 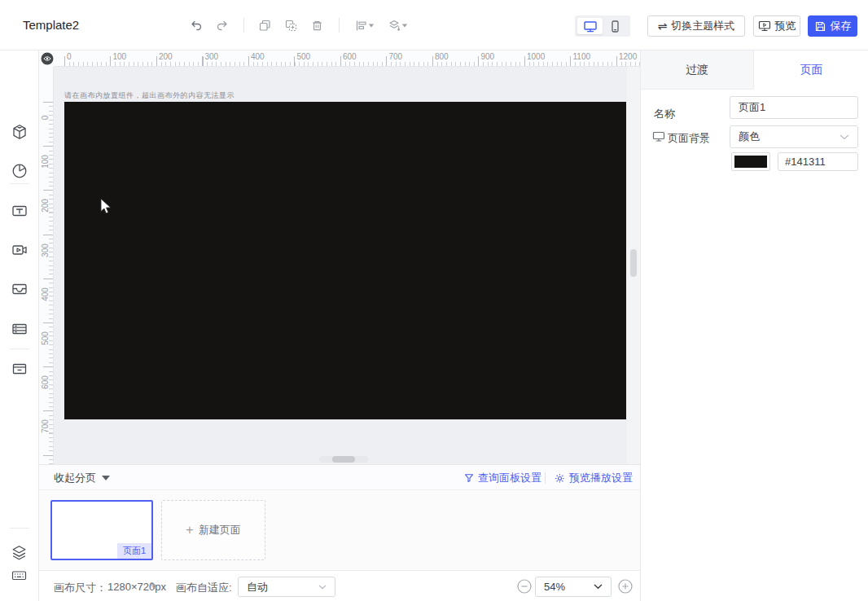 I want to click on sidebar-item-layers, so click(x=20, y=553).